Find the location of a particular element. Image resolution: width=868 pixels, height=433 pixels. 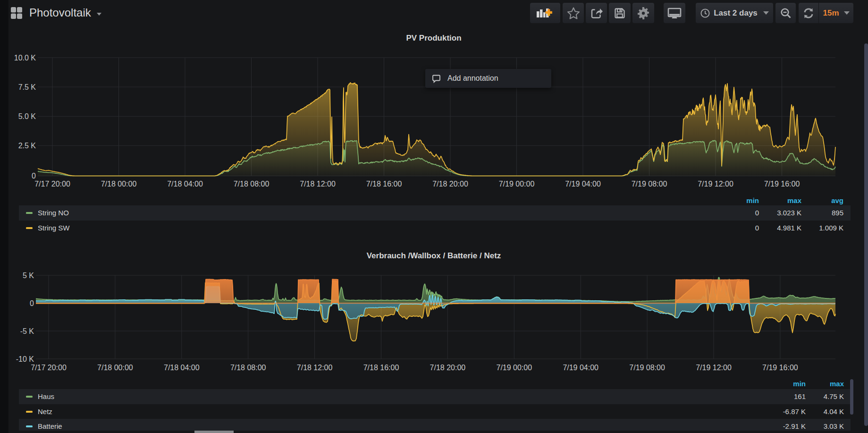

svg-text: 7.5 K is located at coordinates (27, 87).